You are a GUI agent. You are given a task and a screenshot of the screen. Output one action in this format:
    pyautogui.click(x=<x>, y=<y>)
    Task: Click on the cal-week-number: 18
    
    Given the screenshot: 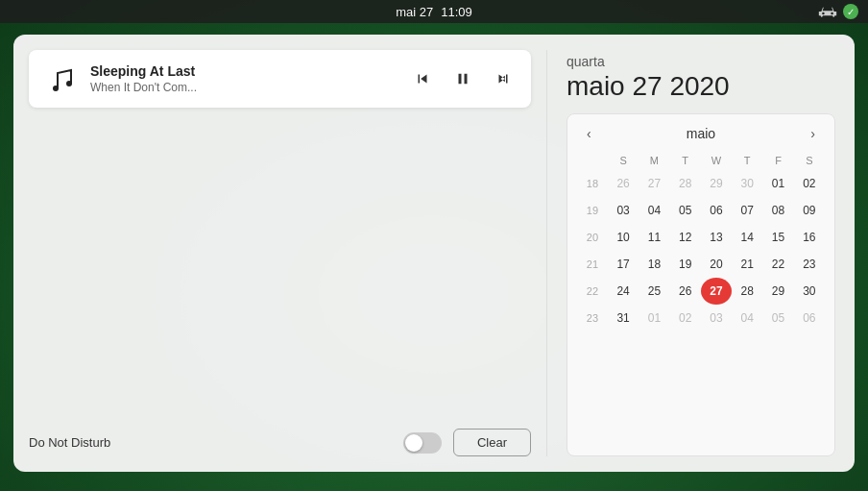 What is the action you would take?
    pyautogui.click(x=592, y=184)
    